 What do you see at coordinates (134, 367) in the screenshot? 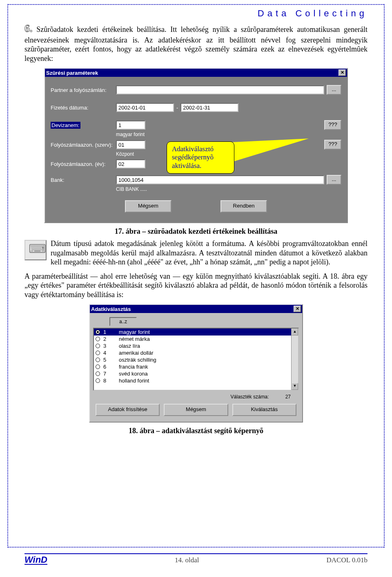
I see `list-item-label: francia frank` at bounding box center [134, 367].